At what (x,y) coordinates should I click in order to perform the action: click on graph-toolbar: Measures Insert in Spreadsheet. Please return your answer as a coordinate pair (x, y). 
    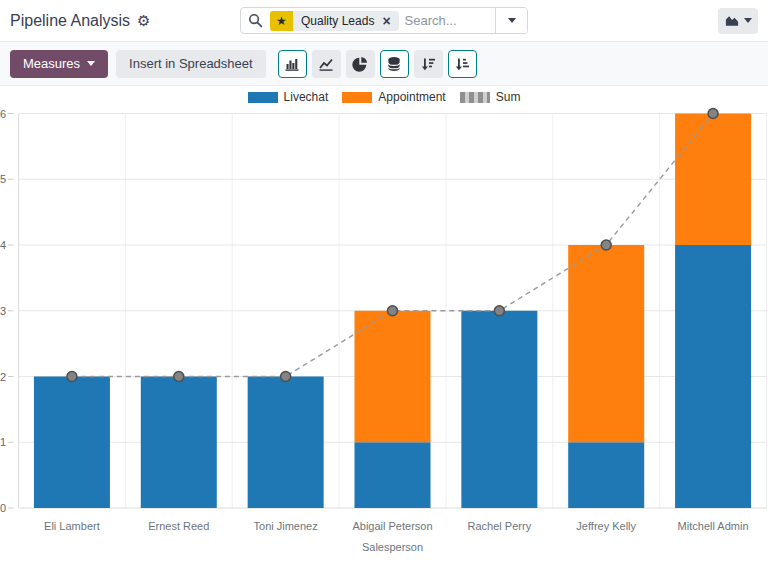
    Looking at the image, I should click on (384, 64).